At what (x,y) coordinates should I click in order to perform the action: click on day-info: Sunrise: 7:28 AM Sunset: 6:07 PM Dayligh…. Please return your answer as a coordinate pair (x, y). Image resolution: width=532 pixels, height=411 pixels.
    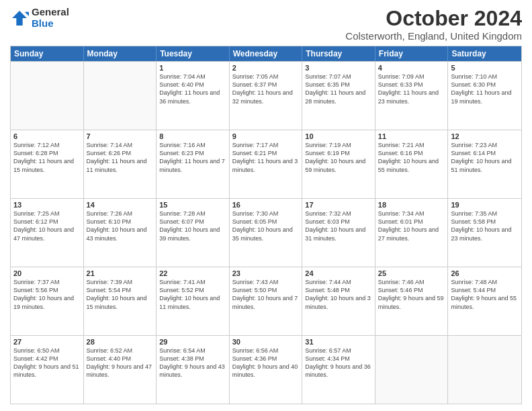
    Looking at the image, I should click on (193, 226).